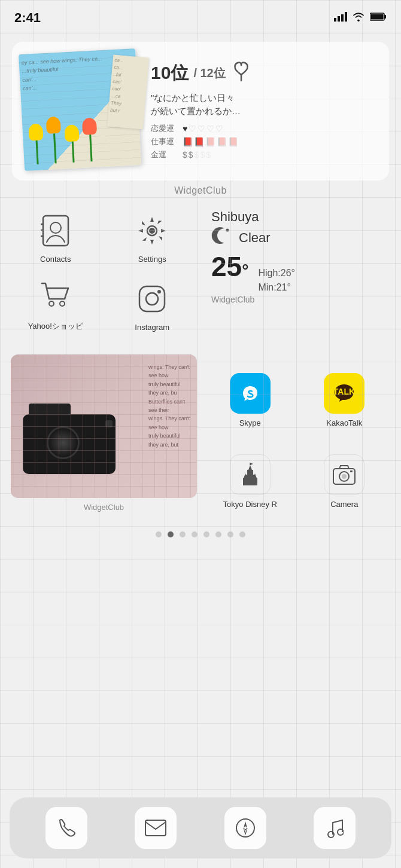  Describe the element at coordinates (104, 270) in the screenshot. I see `left-apps: Contacts` at that location.